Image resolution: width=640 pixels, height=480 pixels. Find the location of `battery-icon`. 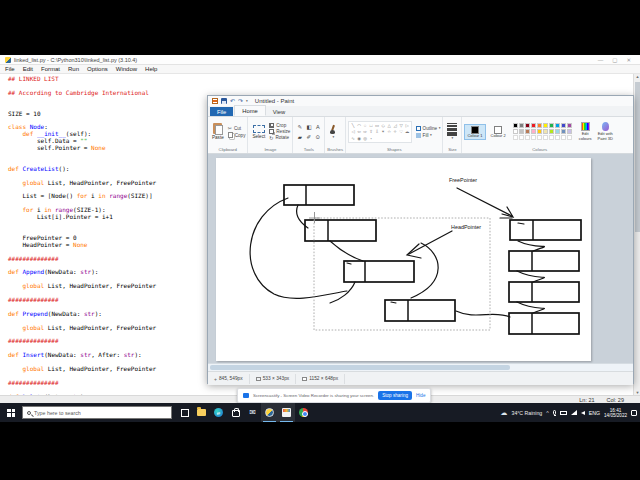

battery-icon is located at coordinates (564, 413).